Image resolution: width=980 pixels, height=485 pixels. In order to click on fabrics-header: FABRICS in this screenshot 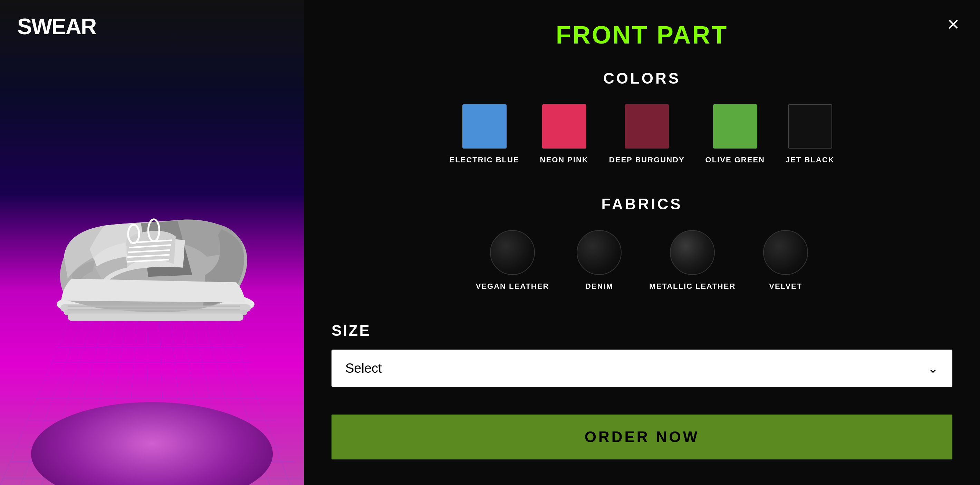, I will do `click(642, 204)`.